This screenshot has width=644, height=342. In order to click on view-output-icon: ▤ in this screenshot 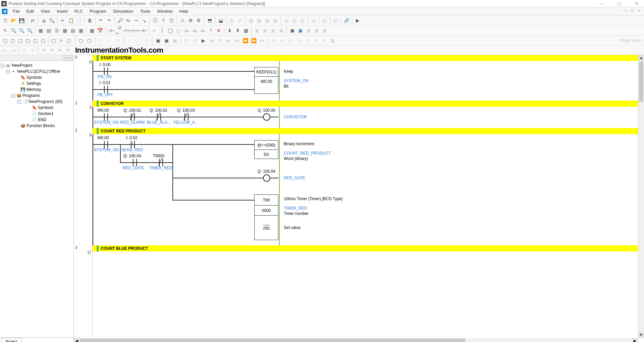, I will do `click(49, 31)`.